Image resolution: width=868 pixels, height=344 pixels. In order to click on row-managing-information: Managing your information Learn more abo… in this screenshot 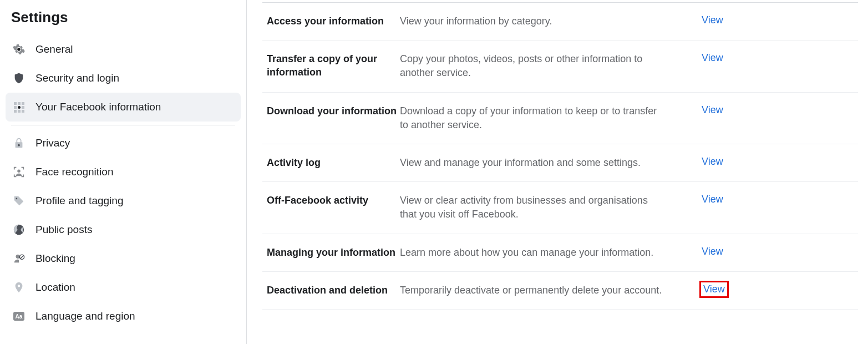, I will do `click(560, 253)`.